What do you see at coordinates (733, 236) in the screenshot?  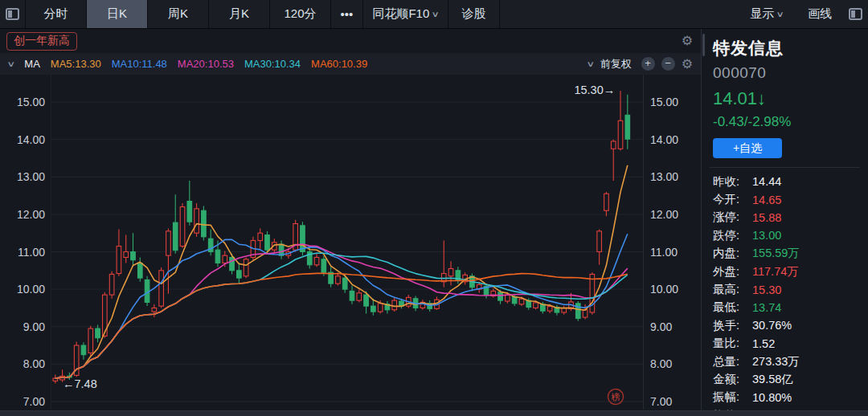 I see `stat-label: 跌停:` at bounding box center [733, 236].